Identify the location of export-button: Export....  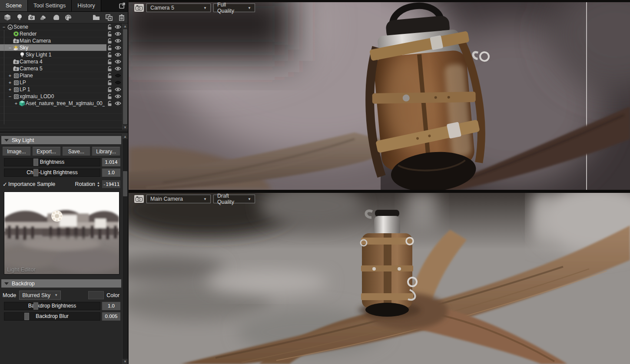
(46, 151).